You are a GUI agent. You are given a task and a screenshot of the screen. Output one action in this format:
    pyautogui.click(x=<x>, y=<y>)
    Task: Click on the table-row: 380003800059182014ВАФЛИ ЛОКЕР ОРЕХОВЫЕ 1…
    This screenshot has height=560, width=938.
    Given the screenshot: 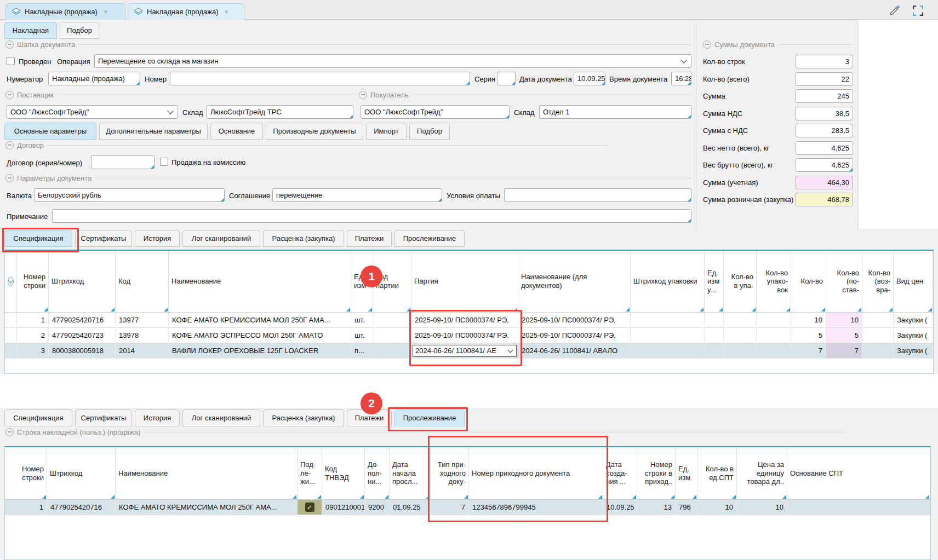 What is the action you would take?
    pyautogui.click(x=469, y=351)
    